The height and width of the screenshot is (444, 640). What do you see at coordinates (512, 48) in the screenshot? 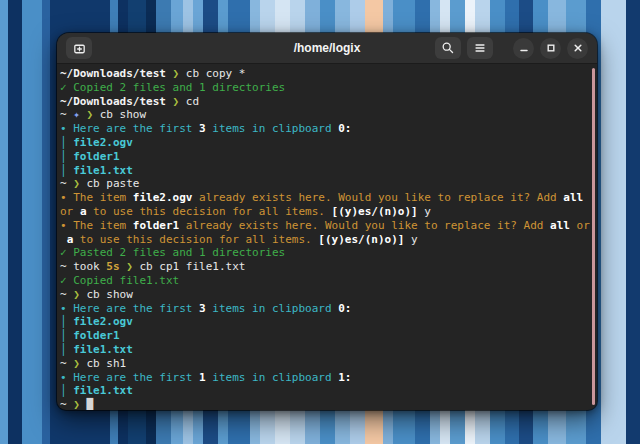
I see `titlebar-controls` at bounding box center [512, 48].